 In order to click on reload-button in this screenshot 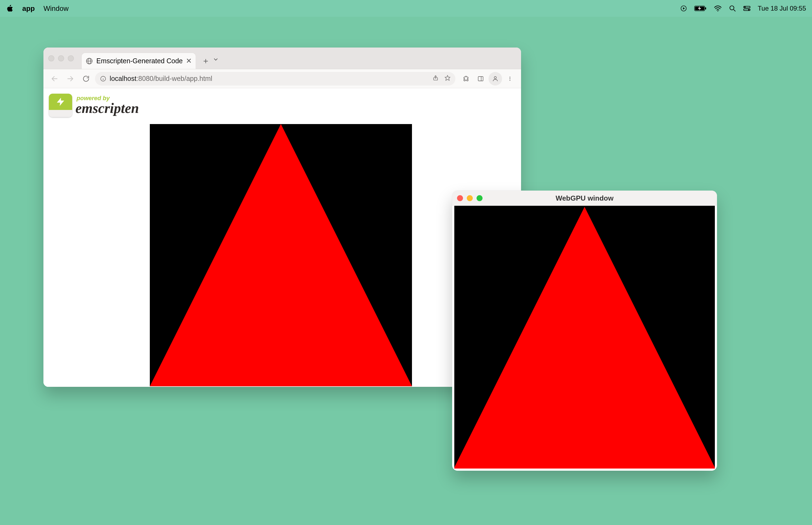, I will do `click(86, 79)`.